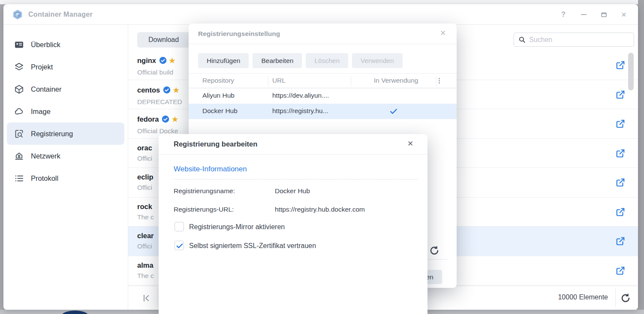 The image size is (644, 314). I want to click on sidebar-item-label: Registrierung, so click(52, 134).